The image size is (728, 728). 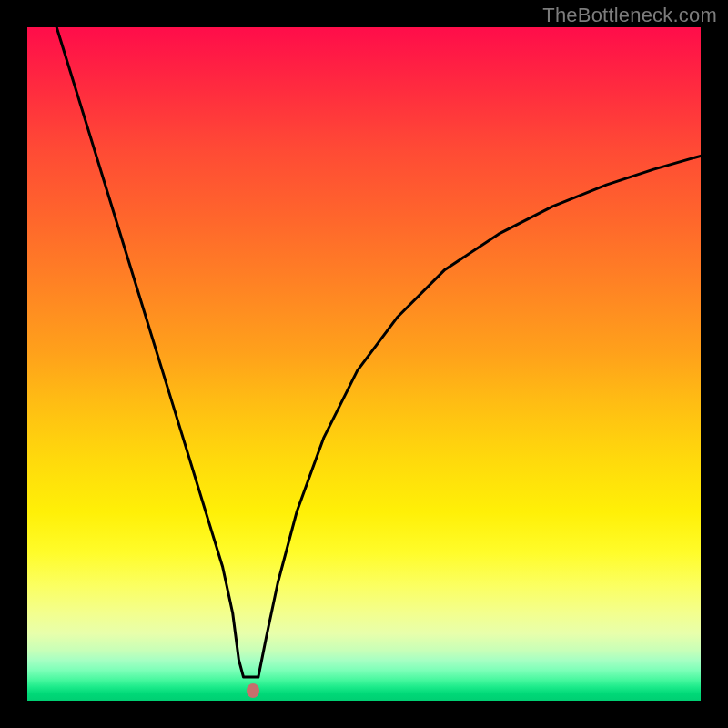 What do you see at coordinates (630, 15) in the screenshot?
I see `attribution-label: TheBottleneck.com` at bounding box center [630, 15].